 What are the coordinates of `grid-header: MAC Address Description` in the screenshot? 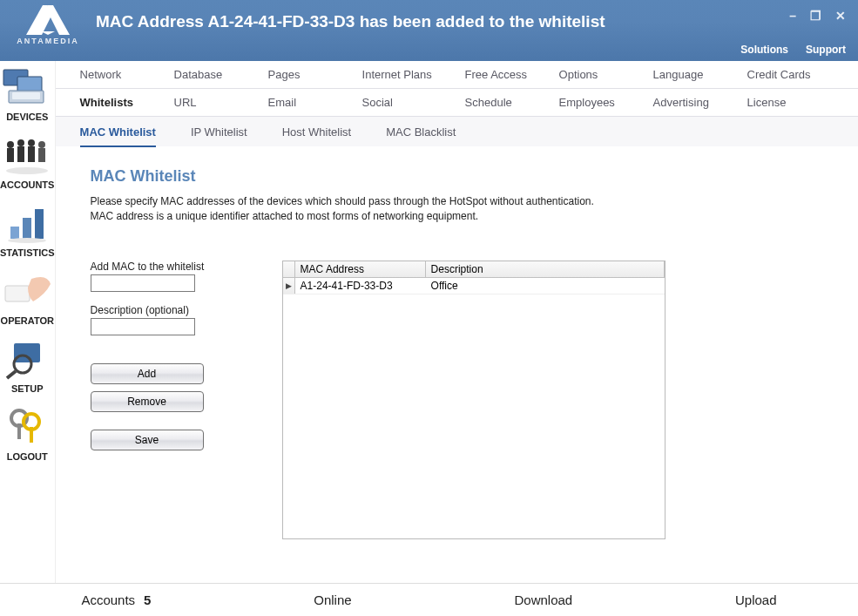 It's located at (474, 270).